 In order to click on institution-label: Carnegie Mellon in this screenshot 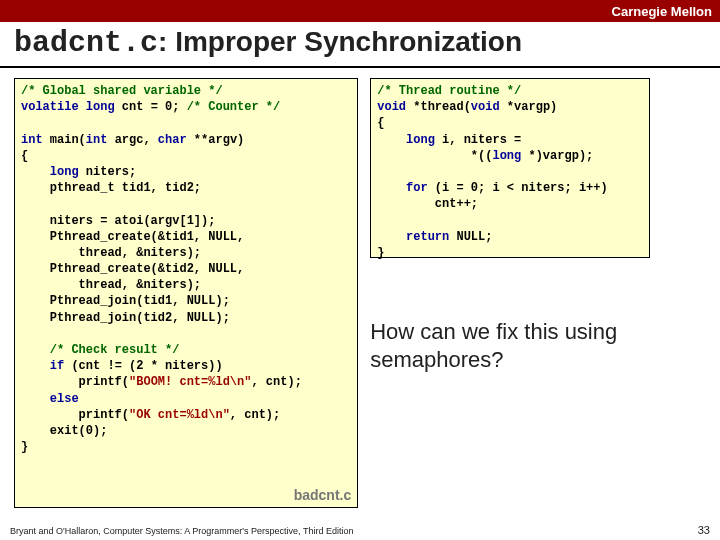, I will do `click(662, 12)`.